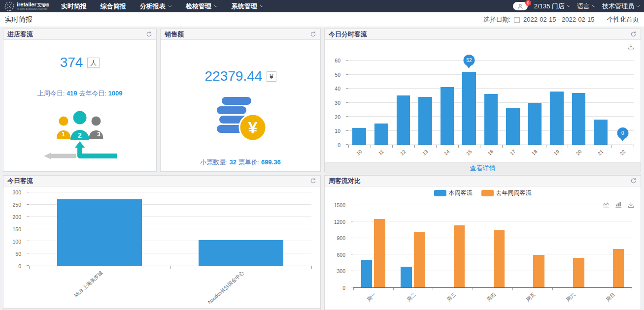 The width and height of the screenshot is (644, 310). Describe the element at coordinates (623, 20) in the screenshot. I see `personal-home-link: 个性化首页` at that location.